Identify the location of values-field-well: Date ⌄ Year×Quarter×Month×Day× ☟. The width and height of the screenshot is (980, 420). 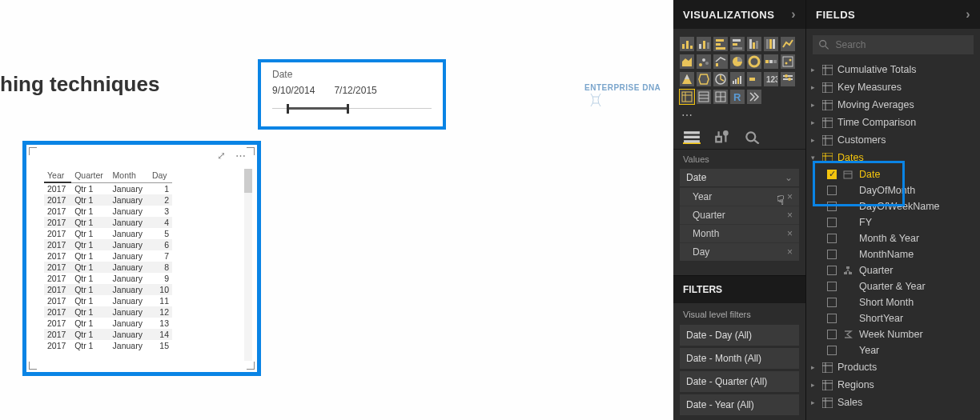
(740, 214).